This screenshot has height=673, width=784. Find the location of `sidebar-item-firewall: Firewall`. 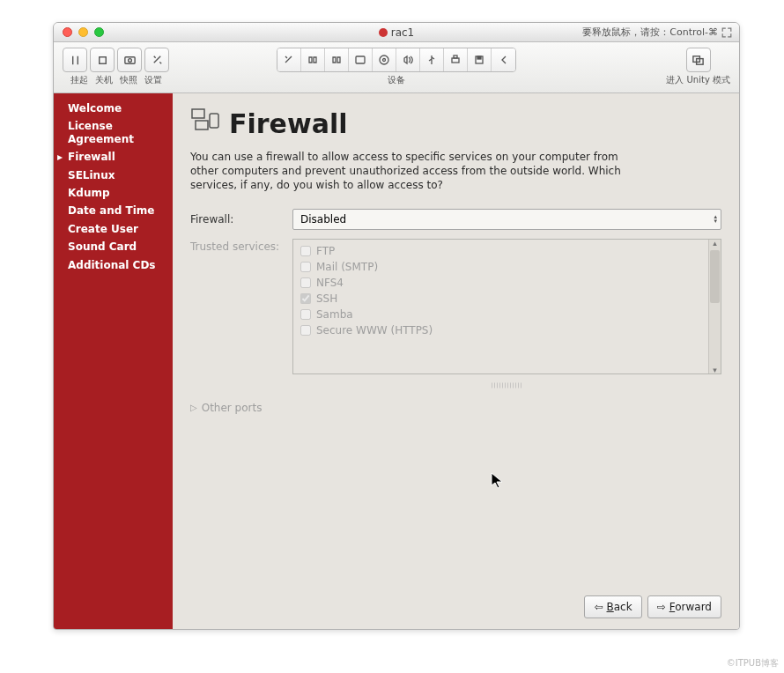

sidebar-item-firewall: Firewall is located at coordinates (113, 157).